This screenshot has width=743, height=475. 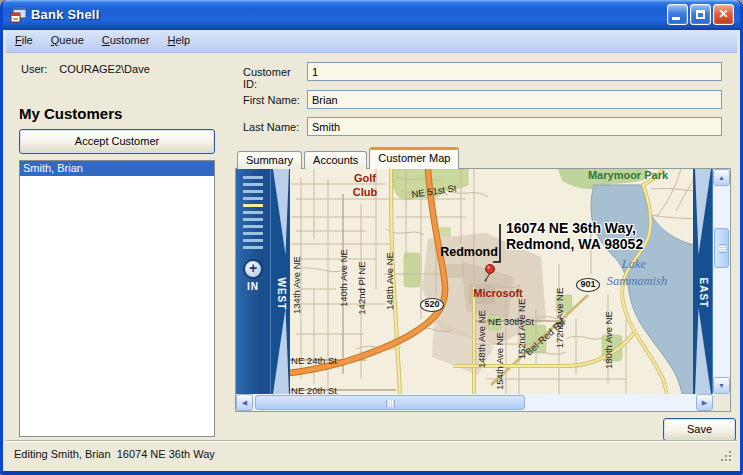 What do you see at coordinates (372, 454) in the screenshot?
I see `status-bar: Editing Smith, Brian 16074 NE 36th Way` at bounding box center [372, 454].